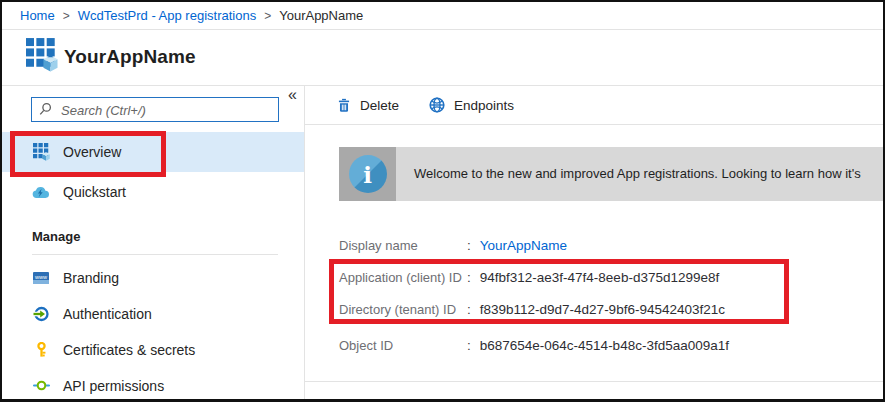 The width and height of the screenshot is (885, 402). I want to click on info-banner-text: Welcome to the new and improved App regi…, so click(640, 174).